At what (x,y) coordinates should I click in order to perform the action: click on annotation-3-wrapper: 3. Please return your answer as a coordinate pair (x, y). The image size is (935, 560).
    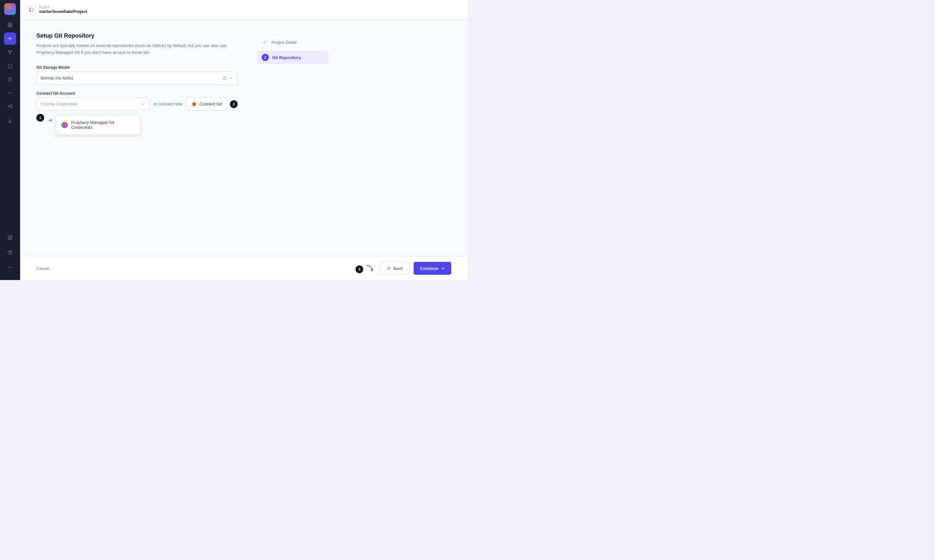
    Looking at the image, I should click on (365, 268).